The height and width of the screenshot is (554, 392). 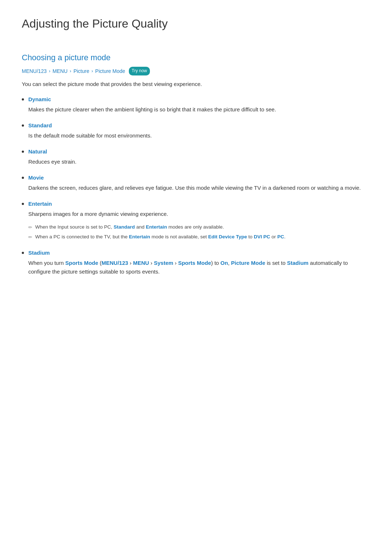 I want to click on notes-list: ✏ When the Input source is set to PC, St…, so click(x=199, y=233).